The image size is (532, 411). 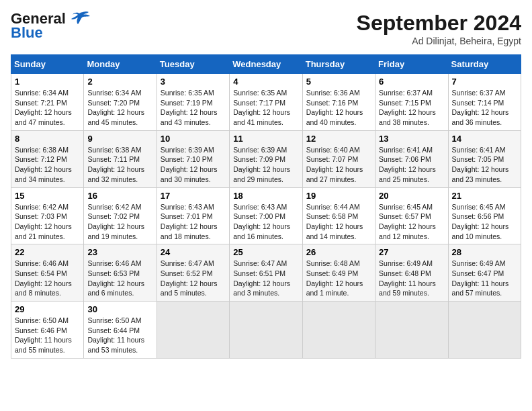 What do you see at coordinates (193, 165) in the screenshot?
I see `day-info: Sunrise: 6:39 AMSunset: 7:10 PMDaylight:…` at bounding box center [193, 165].